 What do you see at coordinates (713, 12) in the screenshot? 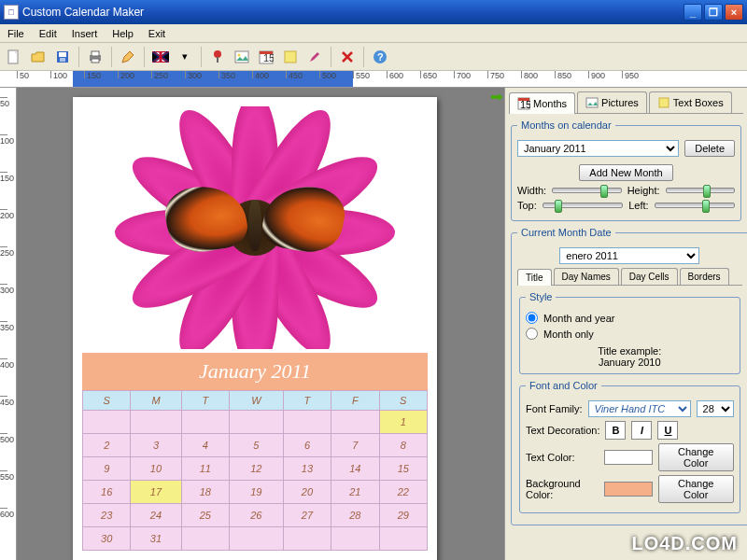
I see `maximize-button: ❐` at bounding box center [713, 12].